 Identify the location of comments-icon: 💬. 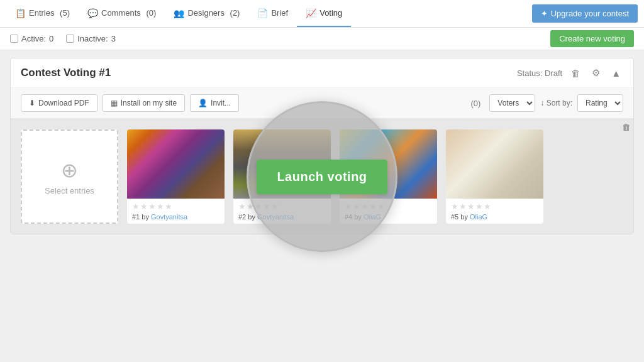
(93, 13).